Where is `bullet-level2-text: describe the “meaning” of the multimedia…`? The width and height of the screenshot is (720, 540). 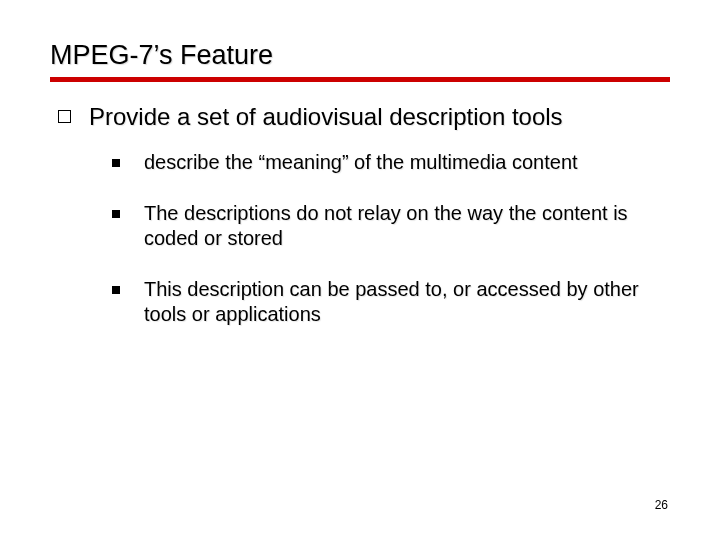
bullet-level2-text: describe the “meaning” of the multimedia… is located at coordinates (361, 162).